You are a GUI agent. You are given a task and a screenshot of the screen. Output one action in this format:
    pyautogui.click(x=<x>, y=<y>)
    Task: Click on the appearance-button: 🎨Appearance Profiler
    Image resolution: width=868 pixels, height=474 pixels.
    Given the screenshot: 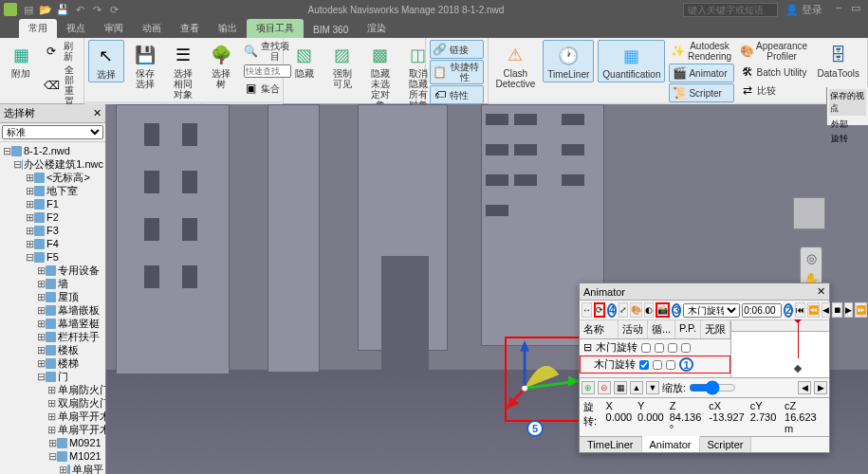 What is the action you would take?
    pyautogui.click(x=774, y=51)
    